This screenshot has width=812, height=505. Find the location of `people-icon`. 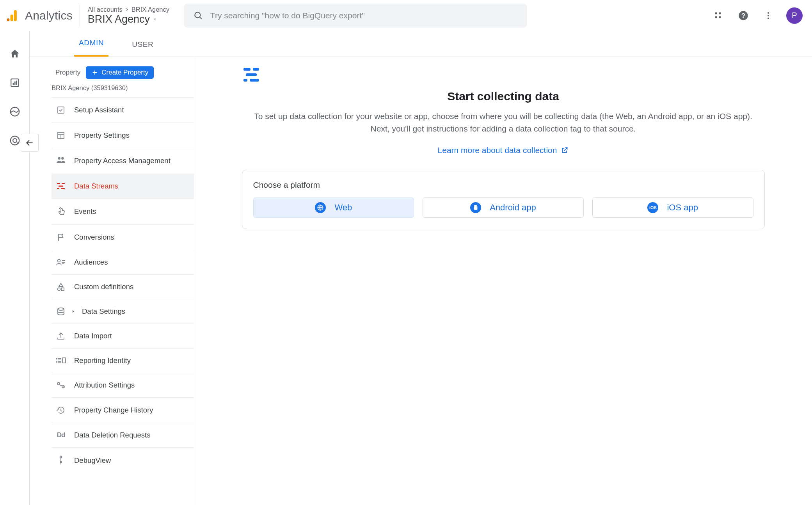

people-icon is located at coordinates (61, 160).